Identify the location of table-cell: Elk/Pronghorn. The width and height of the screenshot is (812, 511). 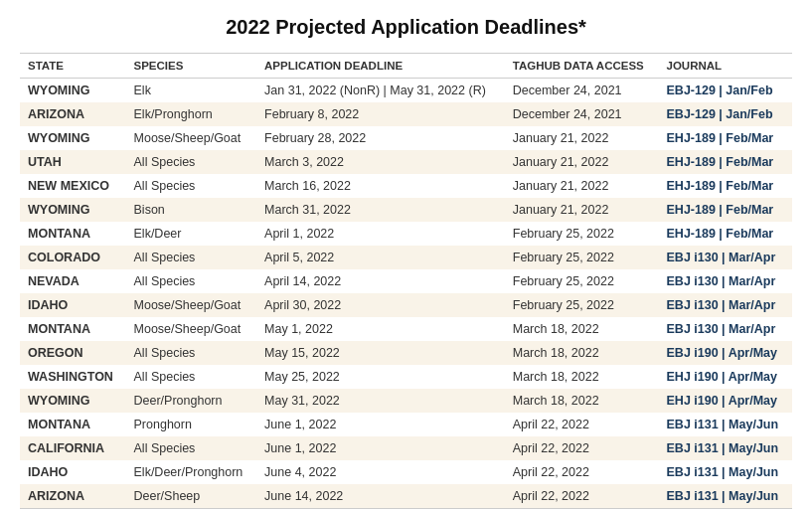
(192, 114).